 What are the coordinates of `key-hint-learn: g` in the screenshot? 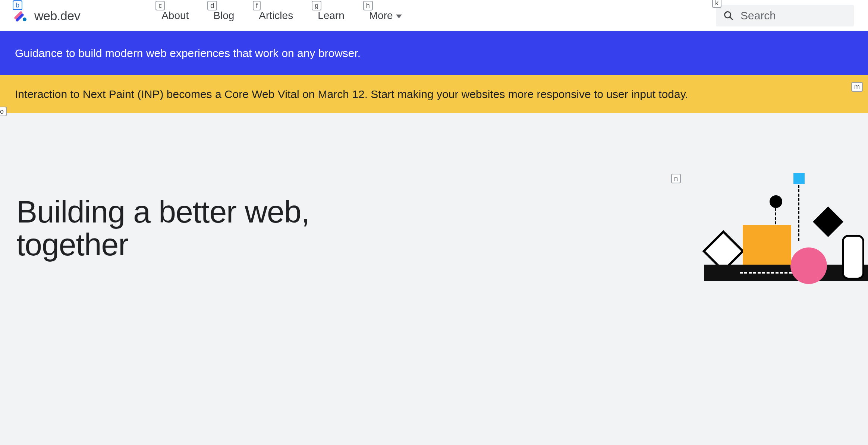 It's located at (317, 6).